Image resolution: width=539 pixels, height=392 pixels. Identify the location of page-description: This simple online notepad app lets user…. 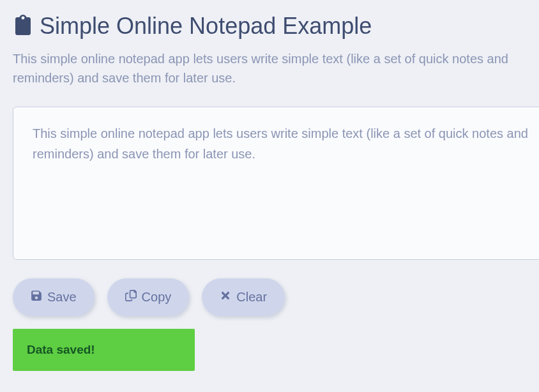
(276, 68).